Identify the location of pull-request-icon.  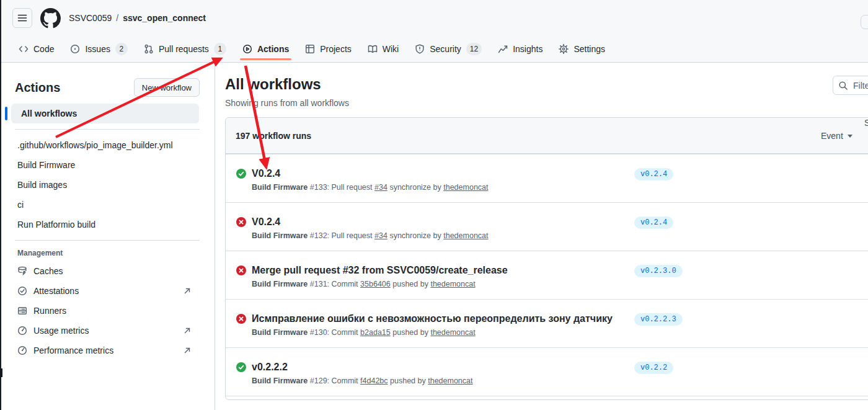
(149, 49).